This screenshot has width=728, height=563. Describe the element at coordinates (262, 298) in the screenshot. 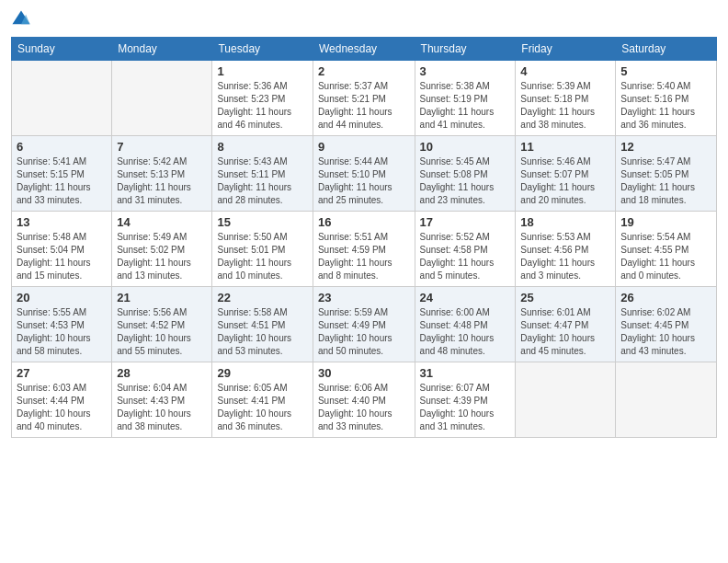

I see `day-number: 22` at that location.